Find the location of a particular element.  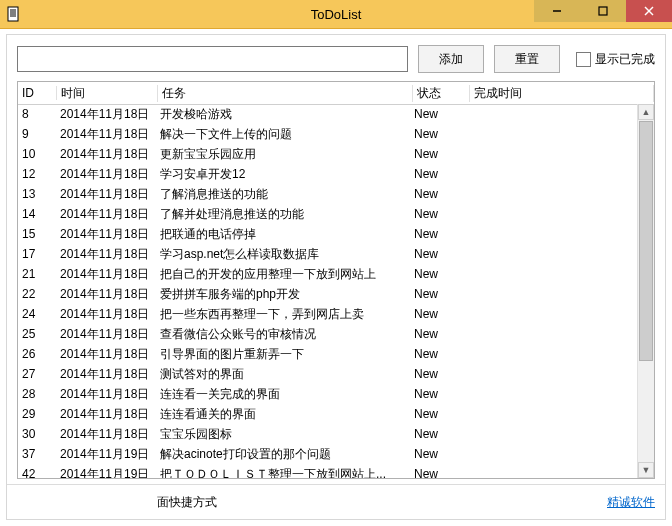

table-row: 212014年11月18日把自己的开发的应用整理一下放到网站上New is located at coordinates (328, 274).